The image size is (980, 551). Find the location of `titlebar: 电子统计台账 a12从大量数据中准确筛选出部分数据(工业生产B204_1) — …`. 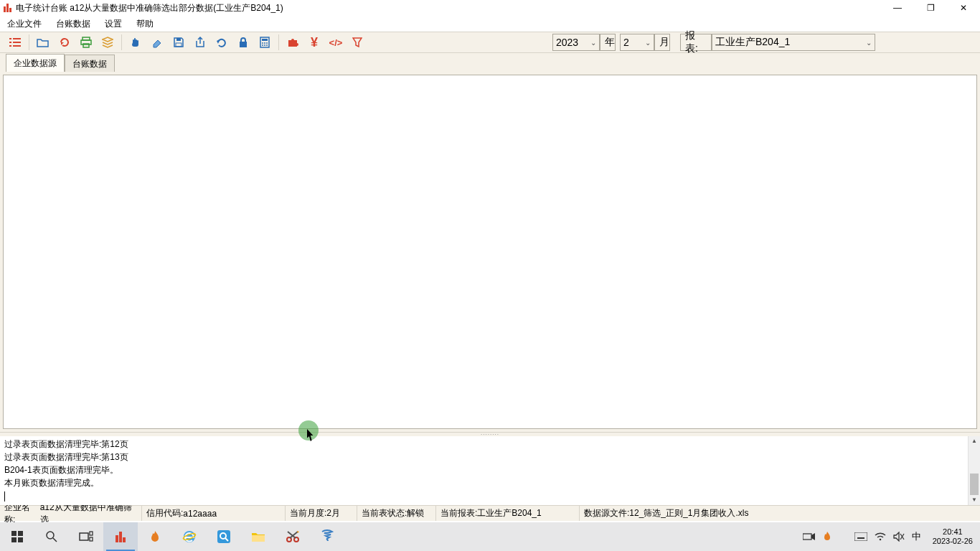

titlebar: 电子统计台账 a12从大量数据中准确筛选出部分数据(工业生产B204_1) — … is located at coordinates (490, 8).